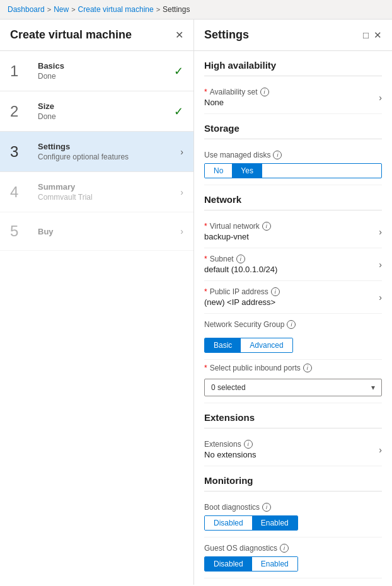 The width and height of the screenshot is (392, 586). Describe the element at coordinates (289, 297) in the screenshot. I see `public-ip-label-group: * Public IP address i (new) <IP address>` at that location.